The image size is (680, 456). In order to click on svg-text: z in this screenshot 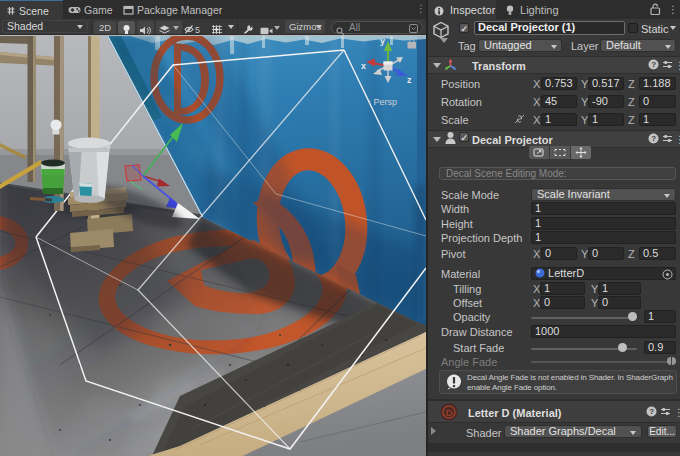, I will do `click(410, 80)`.